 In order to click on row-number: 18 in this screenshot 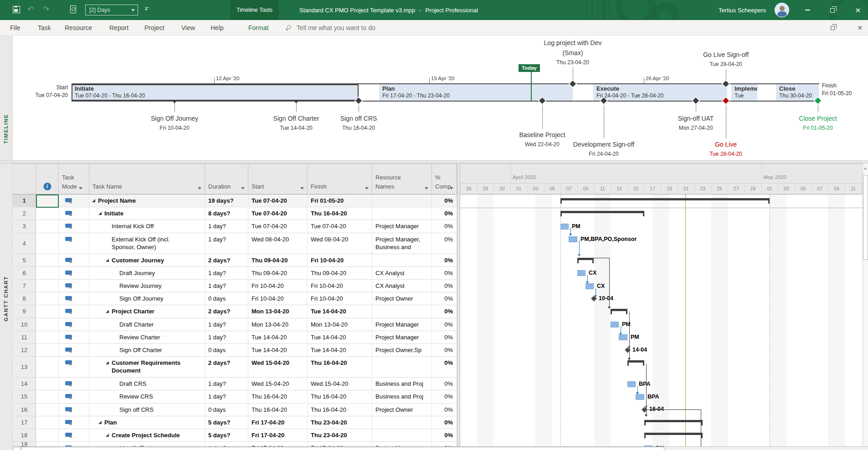, I will do `click(25, 435)`.